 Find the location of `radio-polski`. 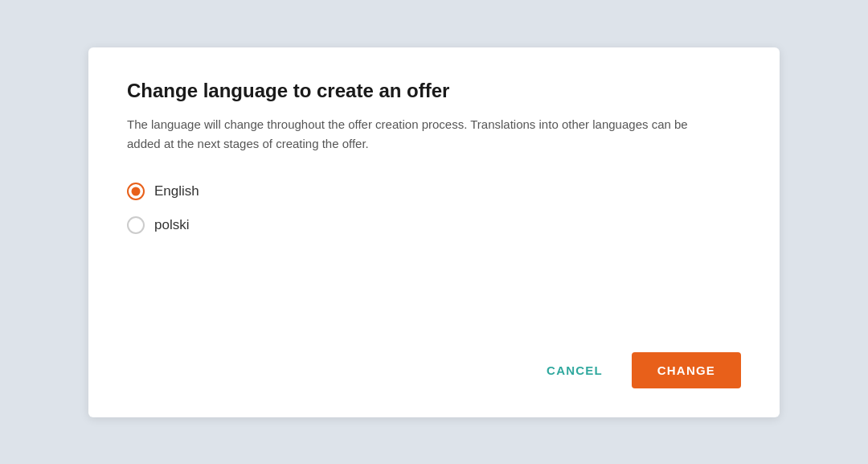

radio-polski is located at coordinates (136, 225).